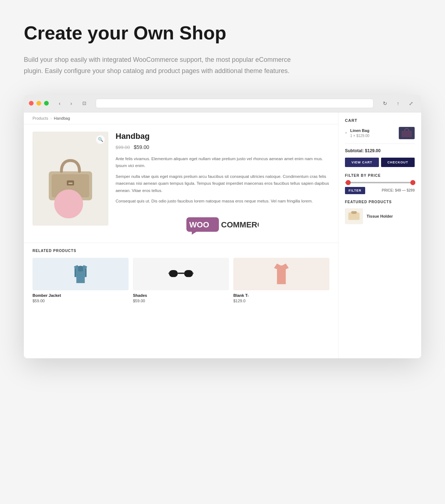 Image resolution: width=445 pixels, height=504 pixels. Describe the element at coordinates (222, 103) in the screenshot. I see `browser-toolbar: ‹ › ⊡ ↻ ↑ ⤢` at that location.